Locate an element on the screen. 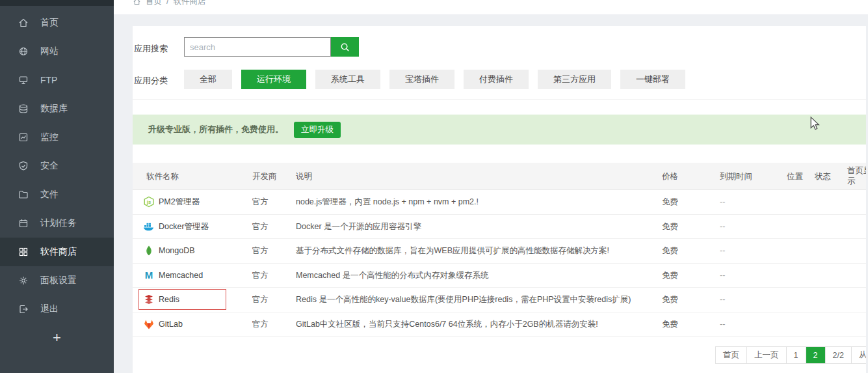  upgrade-now-button: 立即升级 is located at coordinates (317, 130).